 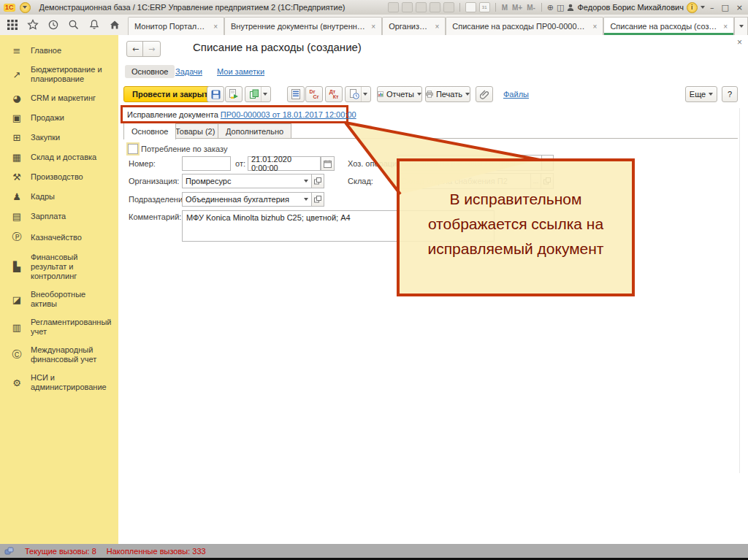 What do you see at coordinates (142, 164) in the screenshot?
I see `number-label: Номер:` at bounding box center [142, 164].